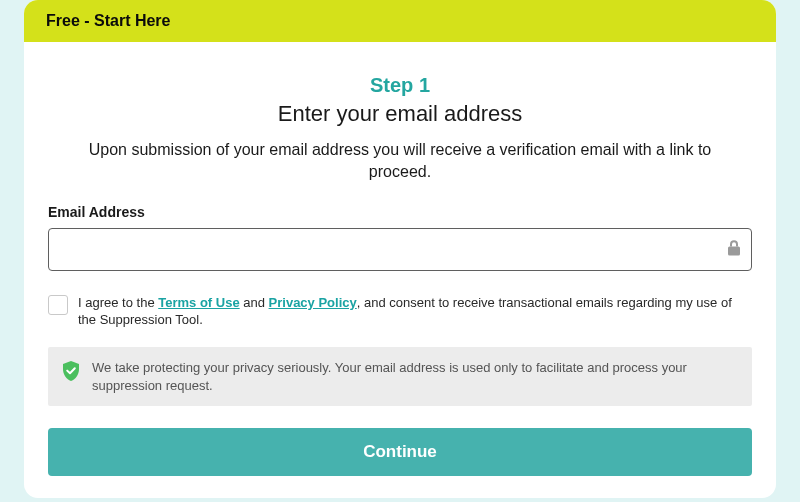 Image resolution: width=800 pixels, height=502 pixels. Describe the element at coordinates (400, 452) in the screenshot. I see `continue-button: Continue` at that location.